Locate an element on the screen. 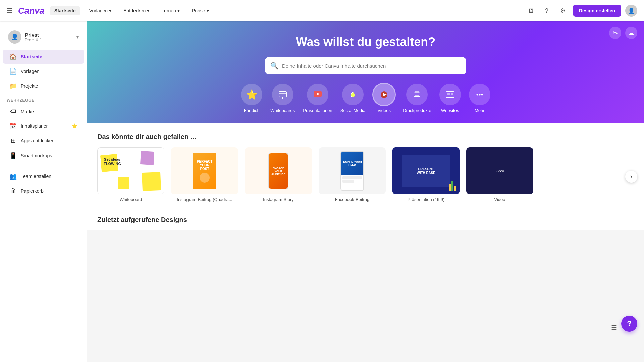  nav-entdecken: Entdecken ▾ is located at coordinates (136, 11).